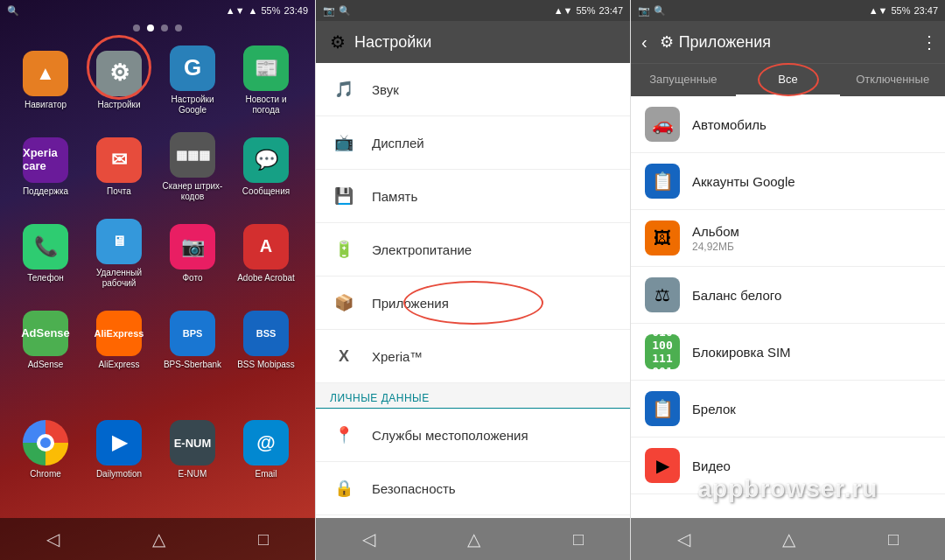  What do you see at coordinates (812, 247) in the screenshot?
I see `album-size: 24,92МБ` at bounding box center [812, 247].